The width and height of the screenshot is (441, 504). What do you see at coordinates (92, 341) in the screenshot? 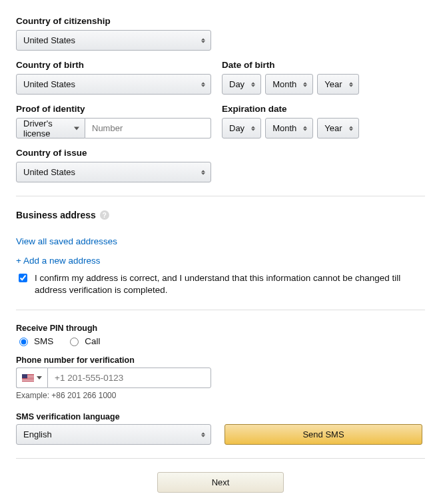
I see `pin-call-label: Call` at bounding box center [92, 341].